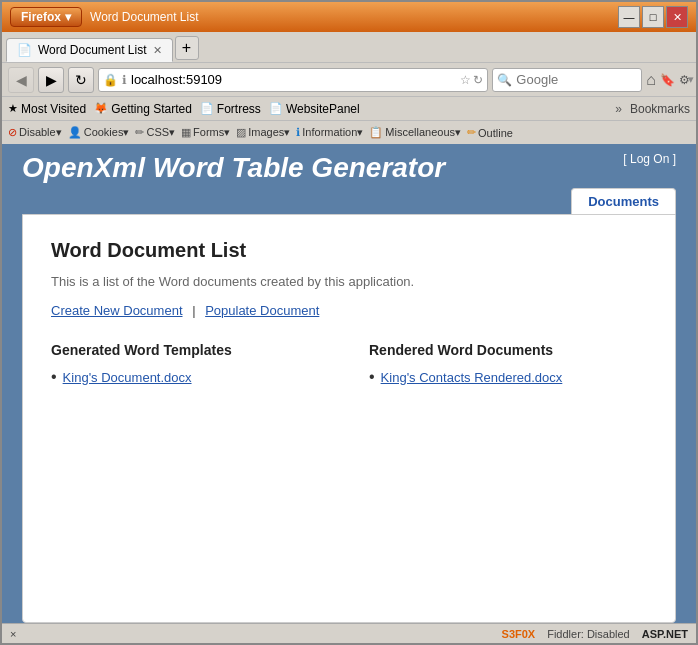 The height and width of the screenshot is (645, 698). I want to click on content-description: This is a list of the Word documents cre…, so click(349, 282).